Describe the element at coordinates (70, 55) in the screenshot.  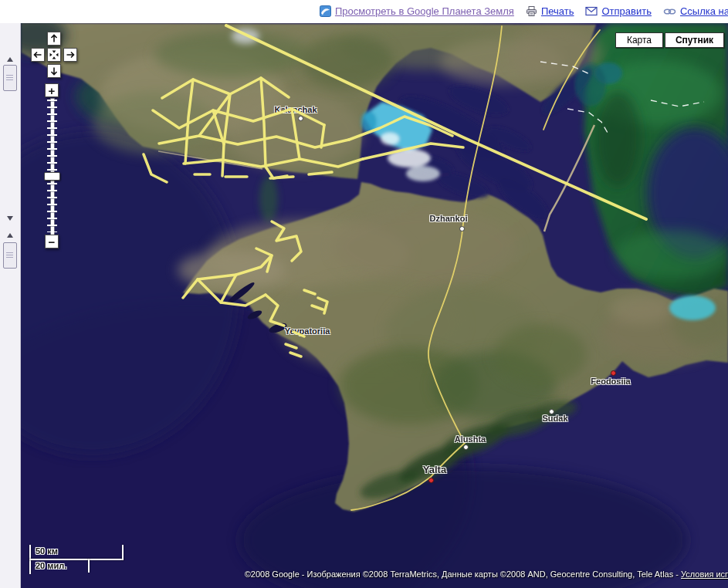
I see `pan-right-button` at that location.